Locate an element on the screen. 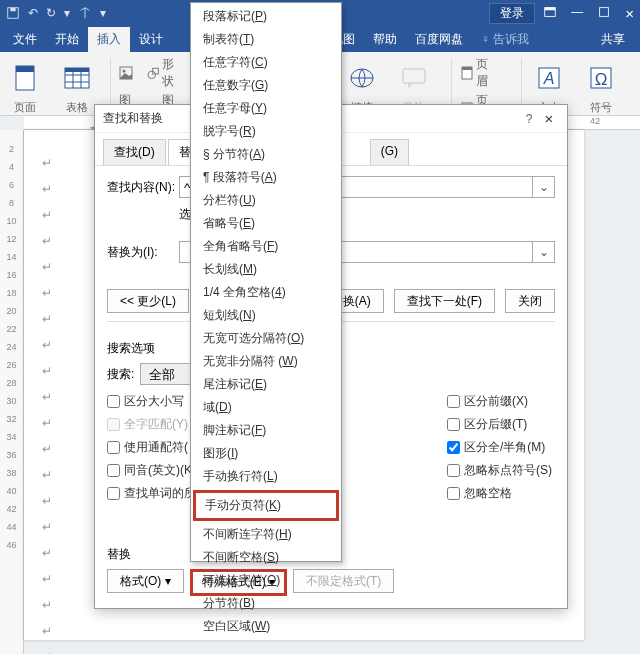 This screenshot has width=640, height=654. chk-punct: 忽略标点符号(S) is located at coordinates (500, 470).